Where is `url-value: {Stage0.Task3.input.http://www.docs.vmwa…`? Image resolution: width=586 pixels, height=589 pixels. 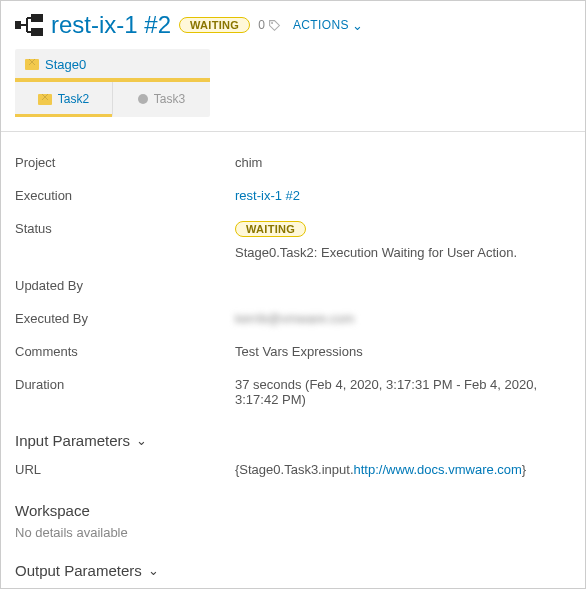
url-value: {Stage0.Task3.input.http://www.docs.vmwa… is located at coordinates (380, 470).